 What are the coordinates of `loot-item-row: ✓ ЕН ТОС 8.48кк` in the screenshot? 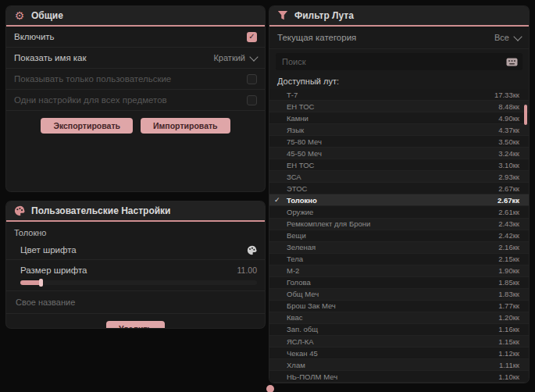 It's located at (399, 106).